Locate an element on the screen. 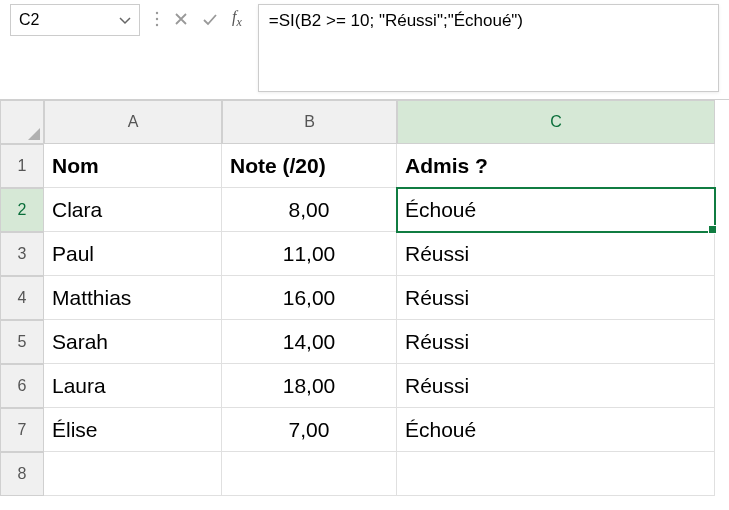 This screenshot has width=729, height=510. cell-A1: Nom is located at coordinates (133, 166).